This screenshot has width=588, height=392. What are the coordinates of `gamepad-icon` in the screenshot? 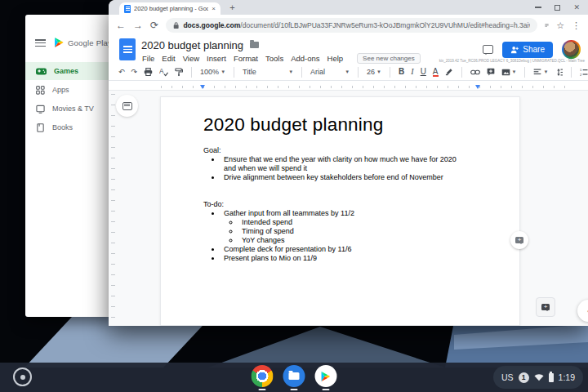 It's located at (41, 72).